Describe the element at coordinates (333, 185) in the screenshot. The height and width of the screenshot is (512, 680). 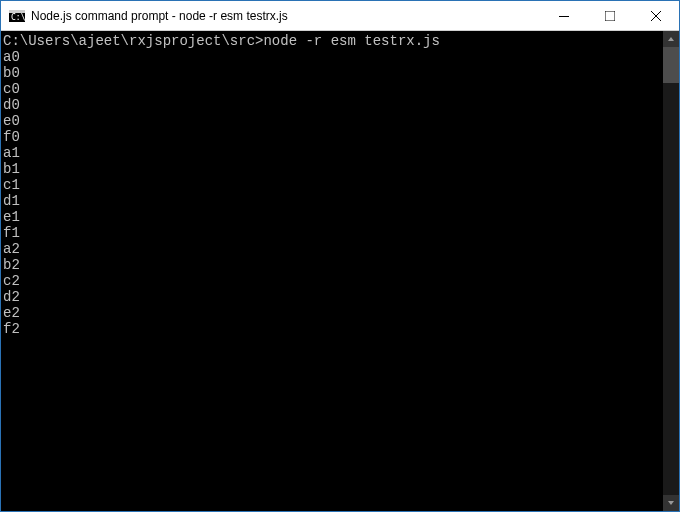
I see `output-line: c1` at that location.